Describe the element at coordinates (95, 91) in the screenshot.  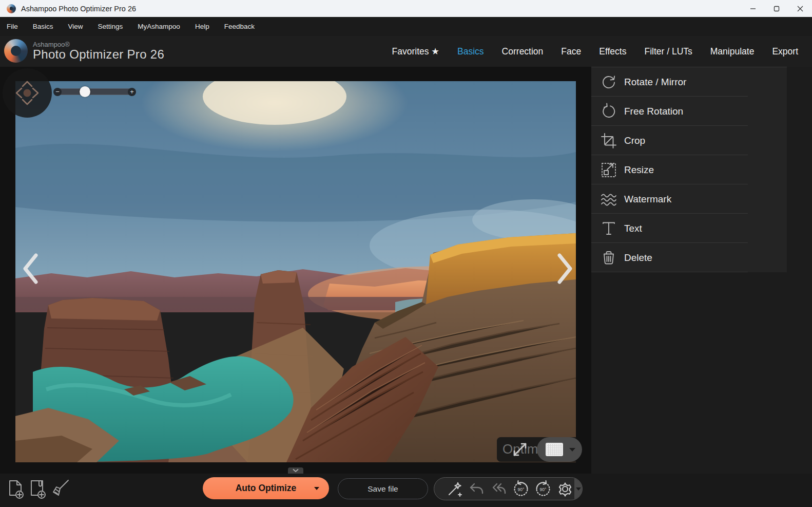
I see `zoom-slider-track` at that location.